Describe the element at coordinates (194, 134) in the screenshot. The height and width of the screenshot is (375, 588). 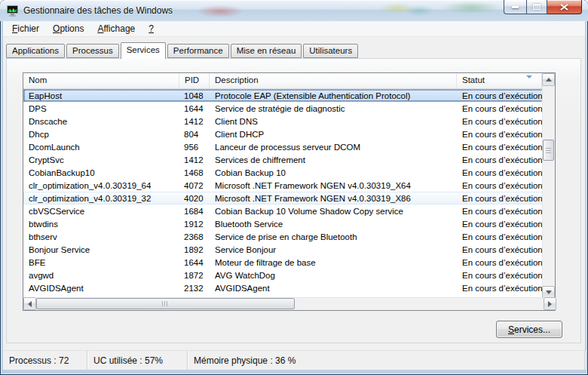
I see `cell-pid: 804` at that location.